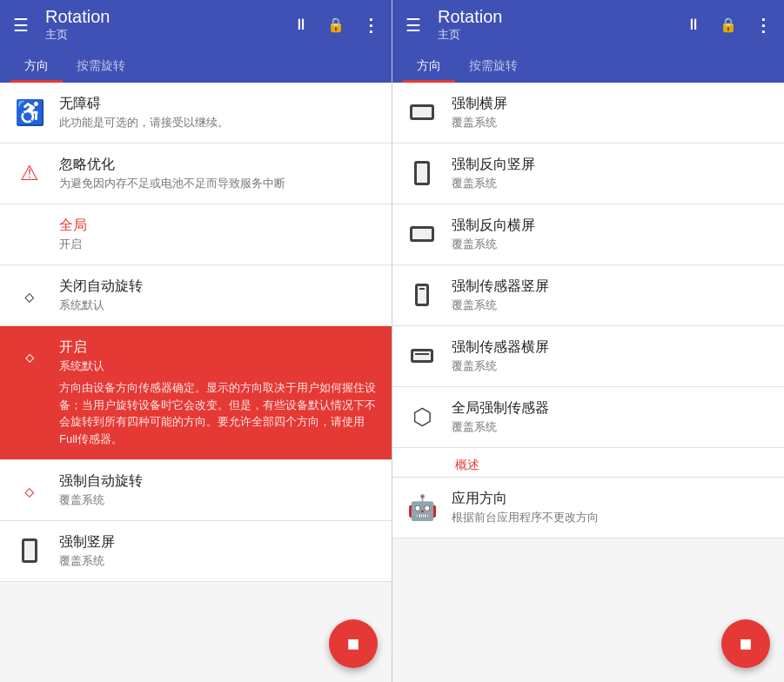 The width and height of the screenshot is (784, 682). I want to click on item-title: 强制反向横屏, so click(611, 226).